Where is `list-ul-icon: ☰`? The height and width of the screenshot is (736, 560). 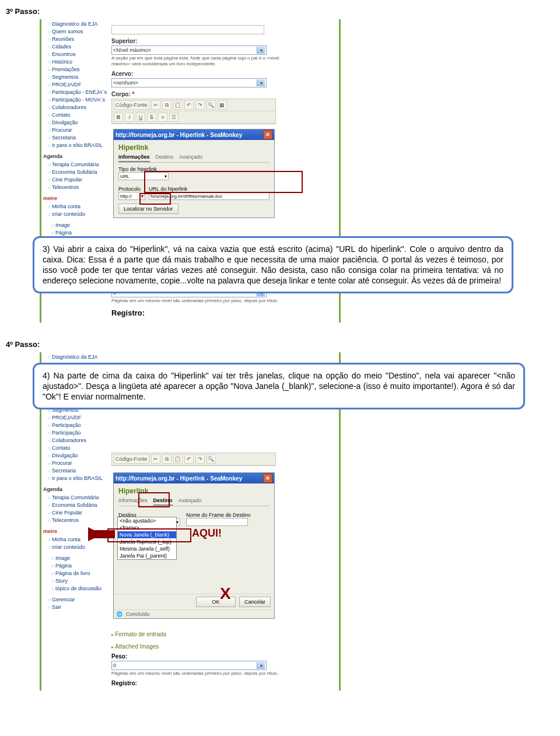
list-ul-icon: ☰ is located at coordinates (174, 117).